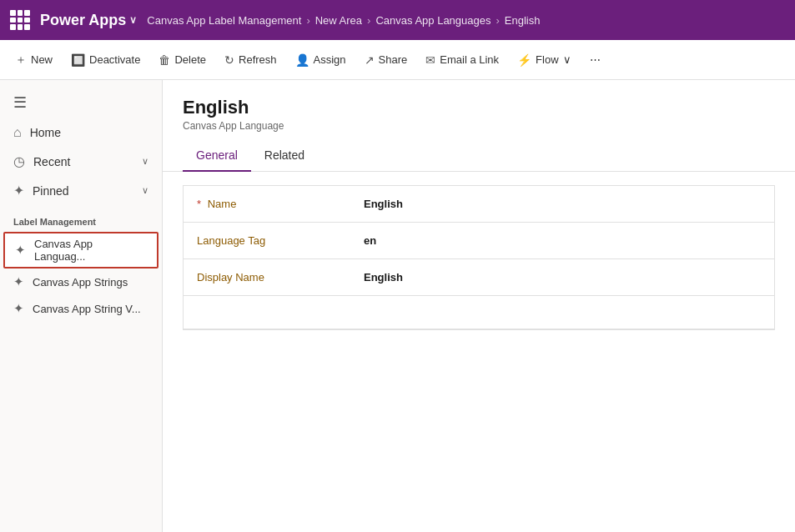 The image size is (795, 532). I want to click on new-label: New, so click(42, 60).